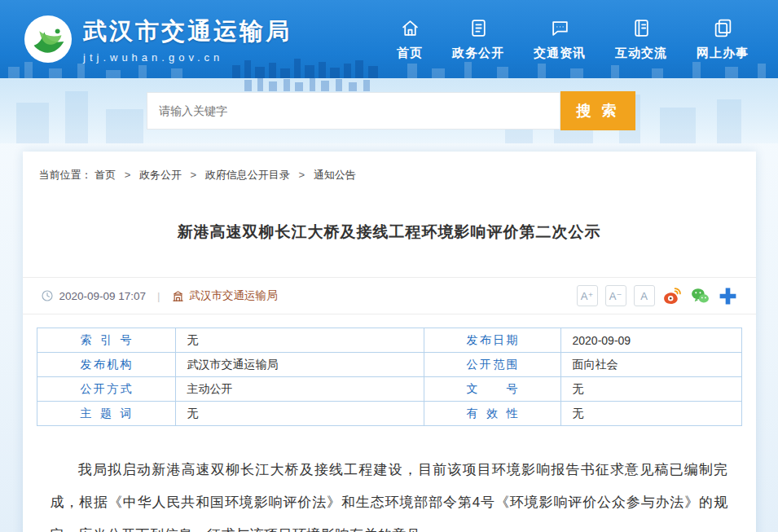 The height and width of the screenshot is (532, 778). I want to click on nav-label: 首页, so click(410, 54).